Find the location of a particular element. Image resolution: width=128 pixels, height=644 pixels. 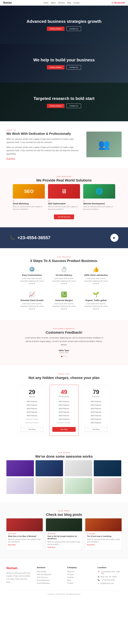

pricing-btn-1: Join Now is located at coordinates (32, 430).